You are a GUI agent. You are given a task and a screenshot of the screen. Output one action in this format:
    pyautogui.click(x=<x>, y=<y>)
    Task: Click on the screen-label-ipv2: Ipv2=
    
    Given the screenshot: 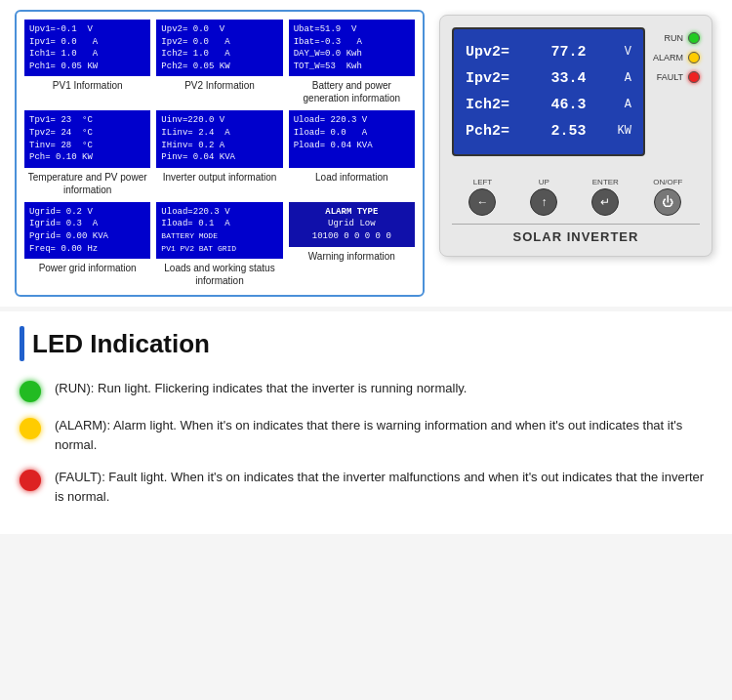 What is the action you would take?
    pyautogui.click(x=488, y=78)
    